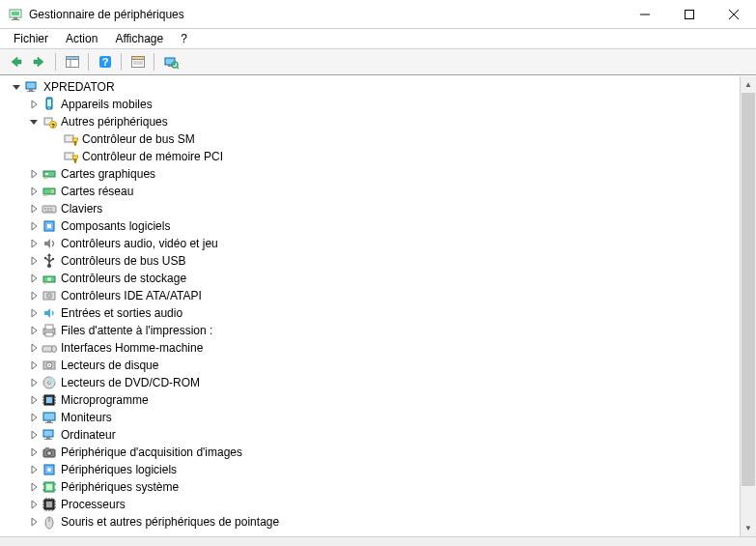  Describe the element at coordinates (139, 39) in the screenshot. I see `menu-view: Affichage` at that location.